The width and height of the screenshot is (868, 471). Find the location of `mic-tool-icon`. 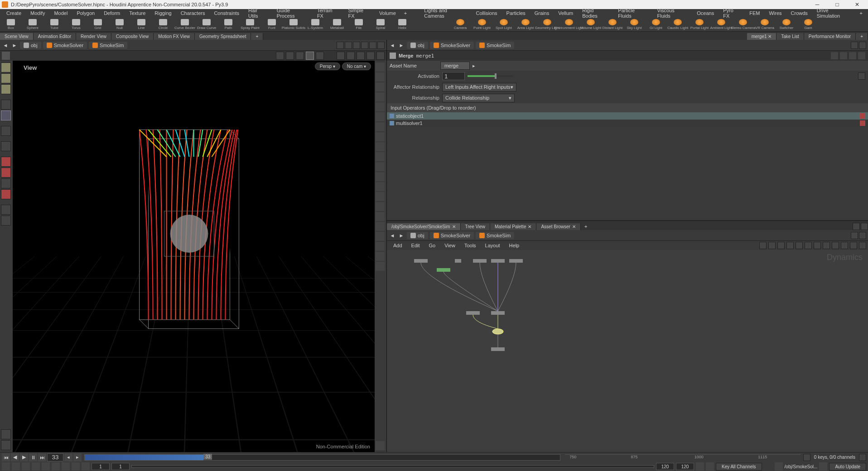

mic-tool-icon is located at coordinates (6, 194).